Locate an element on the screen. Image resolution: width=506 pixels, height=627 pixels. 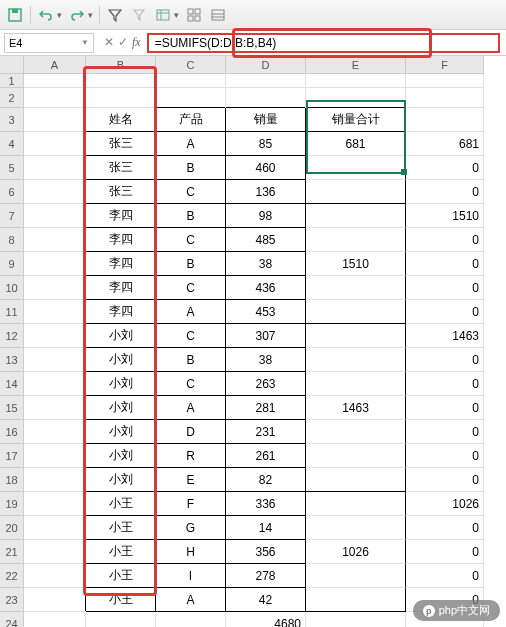
name-box-dropdown-icon: ▼ is located at coordinates (85, 42).